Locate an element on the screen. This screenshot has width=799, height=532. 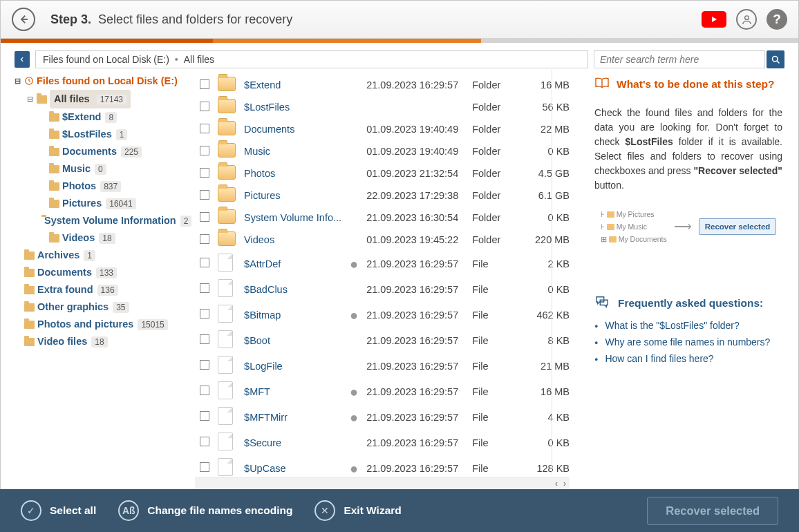
file-name: $MFT is located at coordinates (293, 391).